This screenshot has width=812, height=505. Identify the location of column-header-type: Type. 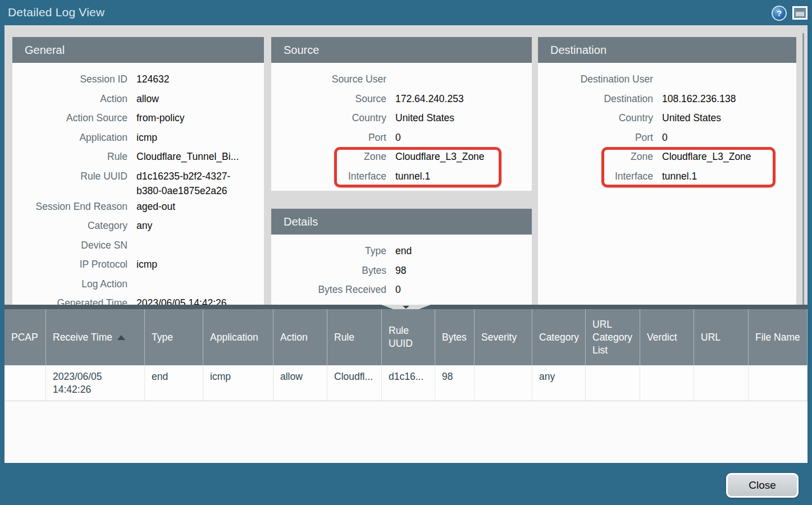
(174, 337).